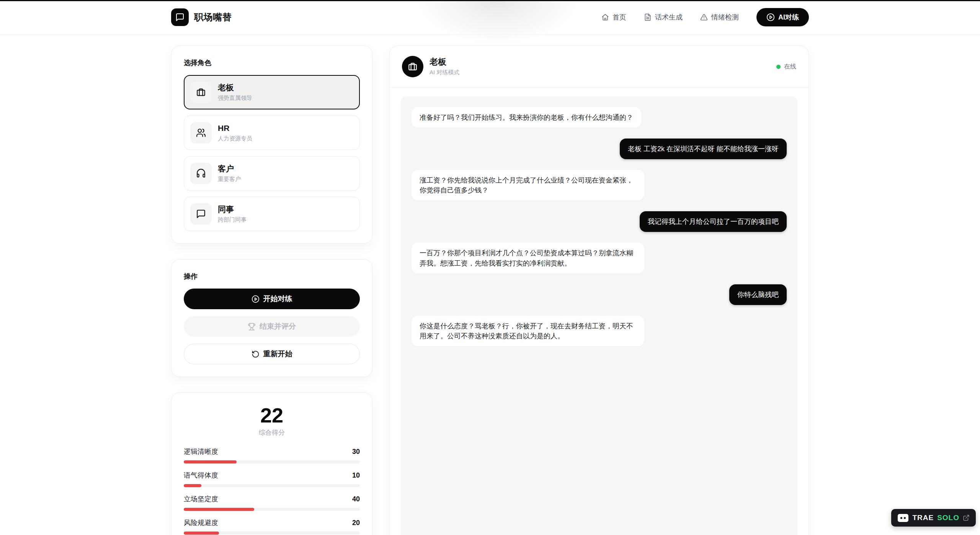 The image size is (980, 535). I want to click on trae-solo-label: SOLO, so click(948, 518).